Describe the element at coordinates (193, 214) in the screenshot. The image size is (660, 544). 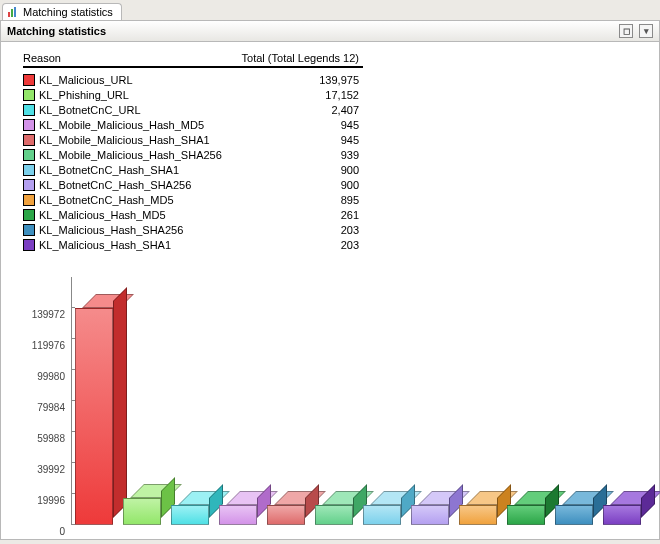
I see `legend-row: KL_Malicious_Hash_MD5261` at that location.